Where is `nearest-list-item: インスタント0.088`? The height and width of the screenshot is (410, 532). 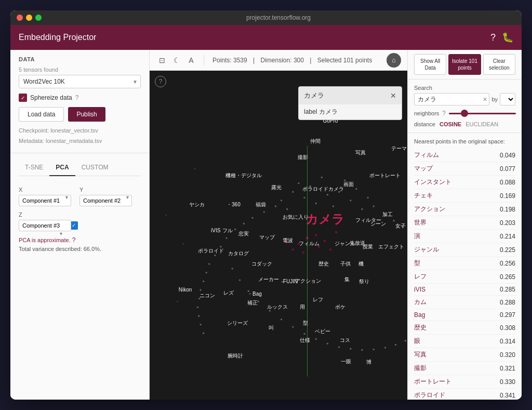 nearest-list-item: インスタント0.088 is located at coordinates (464, 182).